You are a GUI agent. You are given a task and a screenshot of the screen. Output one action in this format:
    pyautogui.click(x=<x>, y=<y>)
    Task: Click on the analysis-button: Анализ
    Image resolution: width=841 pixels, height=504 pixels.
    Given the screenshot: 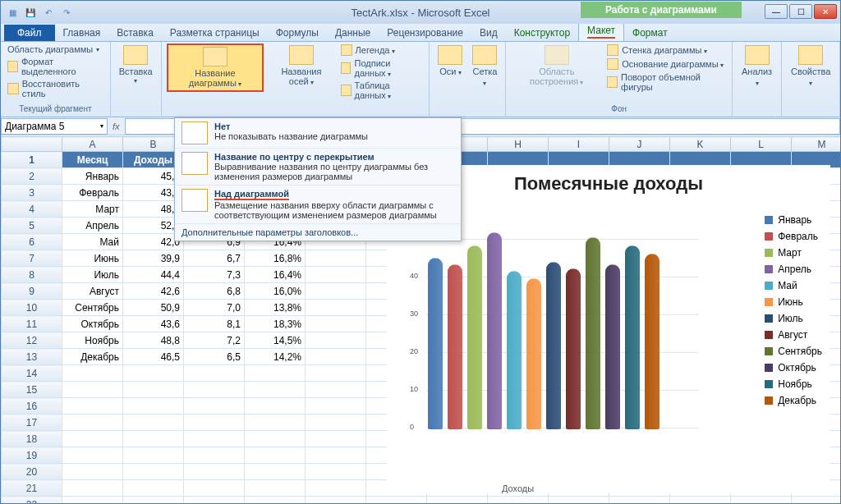 What is the action you would take?
    pyautogui.click(x=757, y=66)
    